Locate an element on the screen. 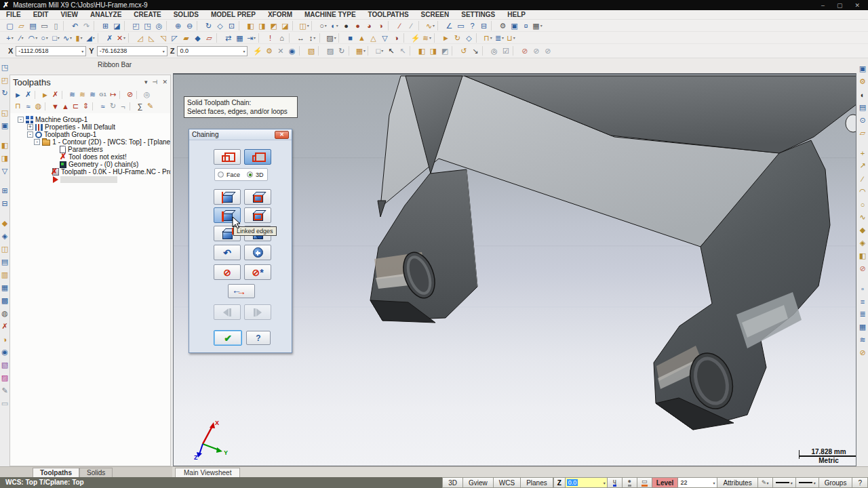  regen-dirty-icon: ✗ is located at coordinates (56, 95).